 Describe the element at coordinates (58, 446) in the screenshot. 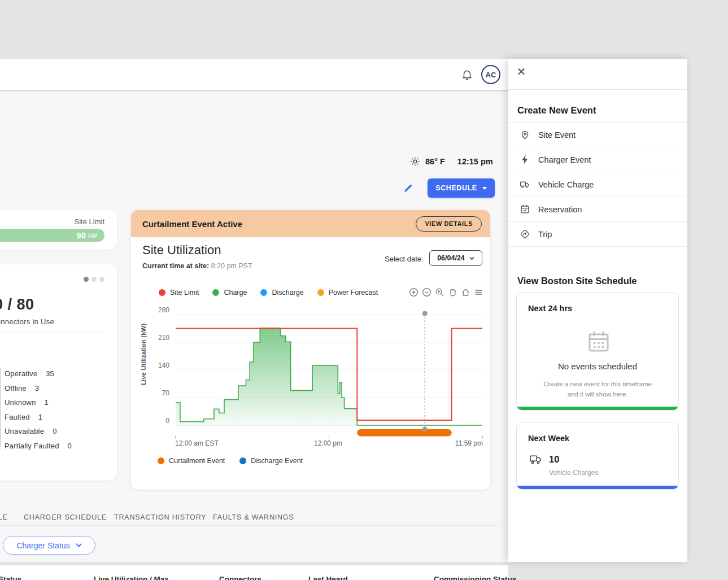

I see `status-row-partially-faulted: Partially Faulted0` at that location.